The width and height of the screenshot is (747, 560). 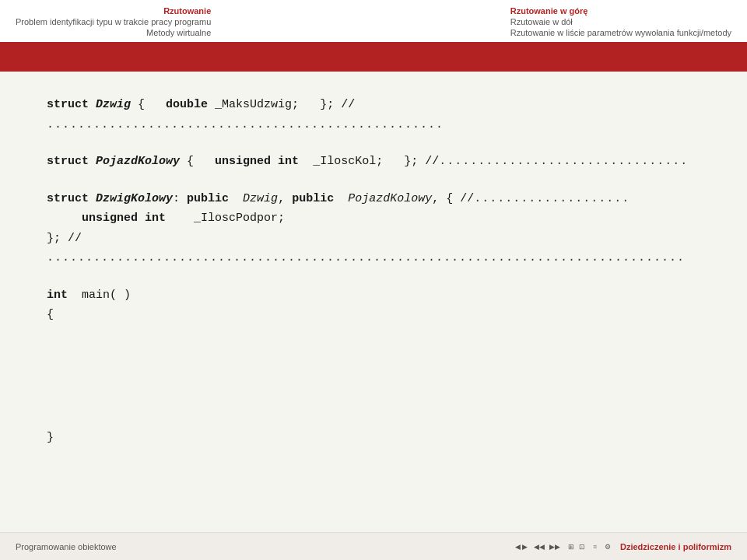 I want to click on bottom-right-group: ◀ ▶ ◀◀ ▶▶ ⊞ ⊡ ≡ ⚙ Dziedziczenie i polifo…, so click(x=623, y=547).